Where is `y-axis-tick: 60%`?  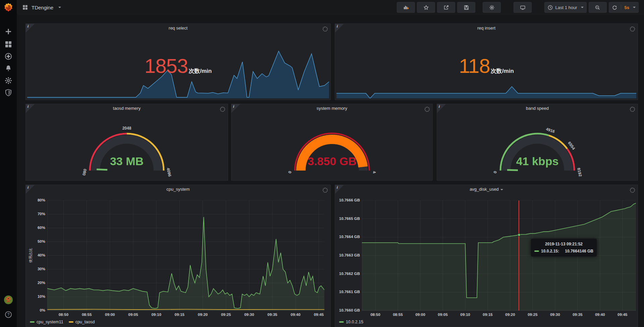 y-axis-tick: 60% is located at coordinates (37, 228).